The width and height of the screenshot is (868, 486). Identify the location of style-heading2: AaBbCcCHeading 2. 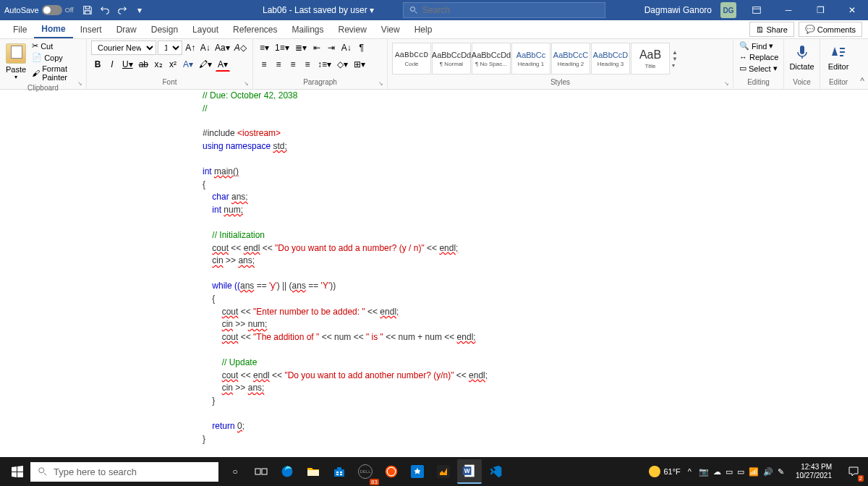
(571, 59).